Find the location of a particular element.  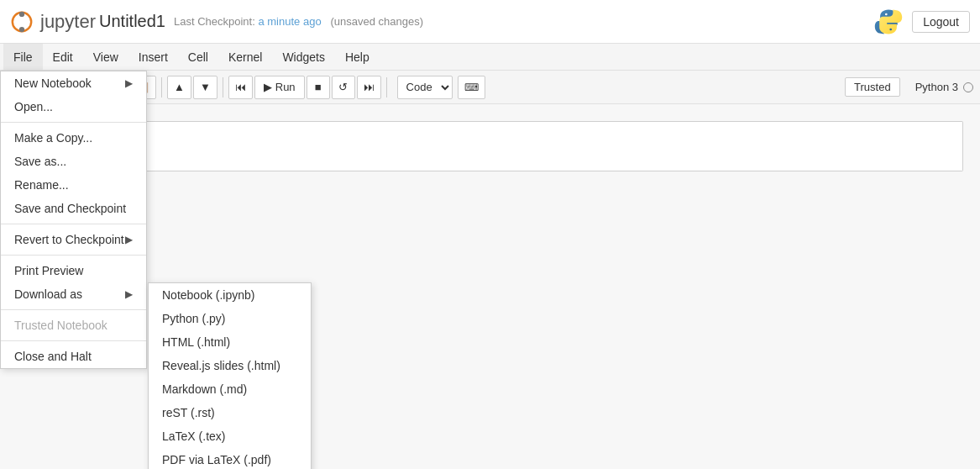

checkpoint-label: Last Checkpoint: is located at coordinates (215, 22).